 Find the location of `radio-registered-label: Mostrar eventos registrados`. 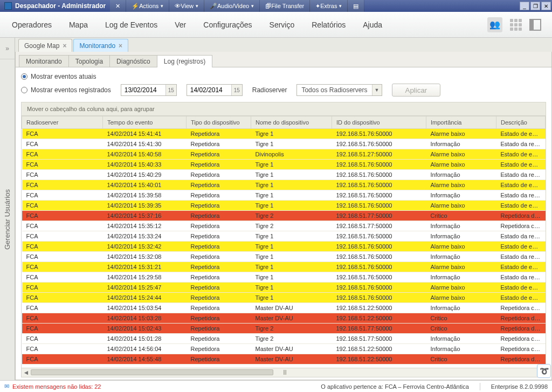

radio-registered-label: Mostrar eventos registrados is located at coordinates (71, 90).